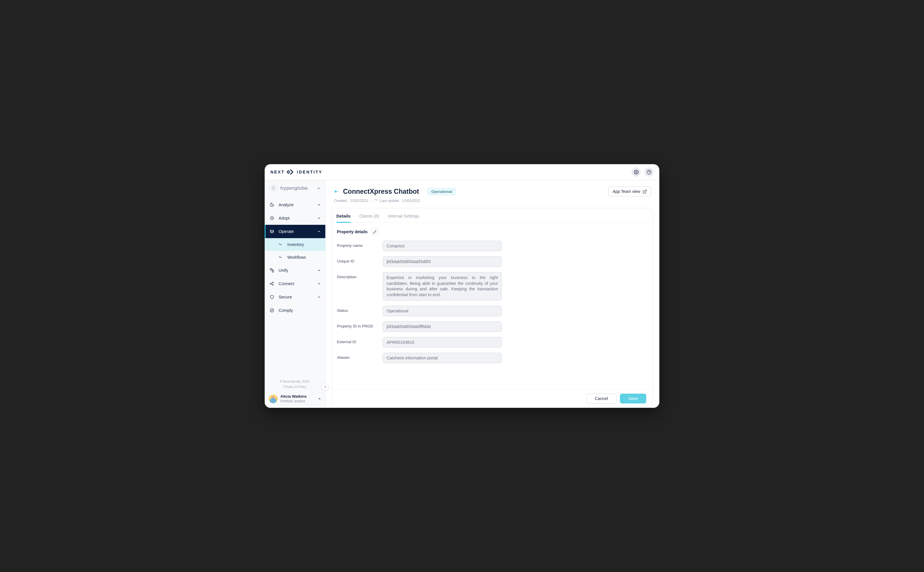  What do you see at coordinates (295, 399) in the screenshot?
I see `user-menu: Alicia Watkins Portfolio analyst` at bounding box center [295, 399].